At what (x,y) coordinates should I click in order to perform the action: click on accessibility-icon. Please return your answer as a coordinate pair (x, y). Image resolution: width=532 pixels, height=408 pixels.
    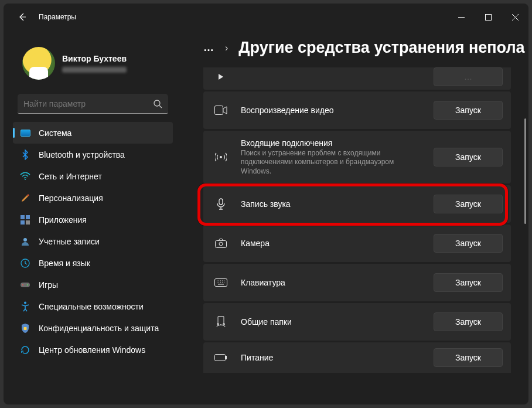
    Looking at the image, I should click on (25, 307).